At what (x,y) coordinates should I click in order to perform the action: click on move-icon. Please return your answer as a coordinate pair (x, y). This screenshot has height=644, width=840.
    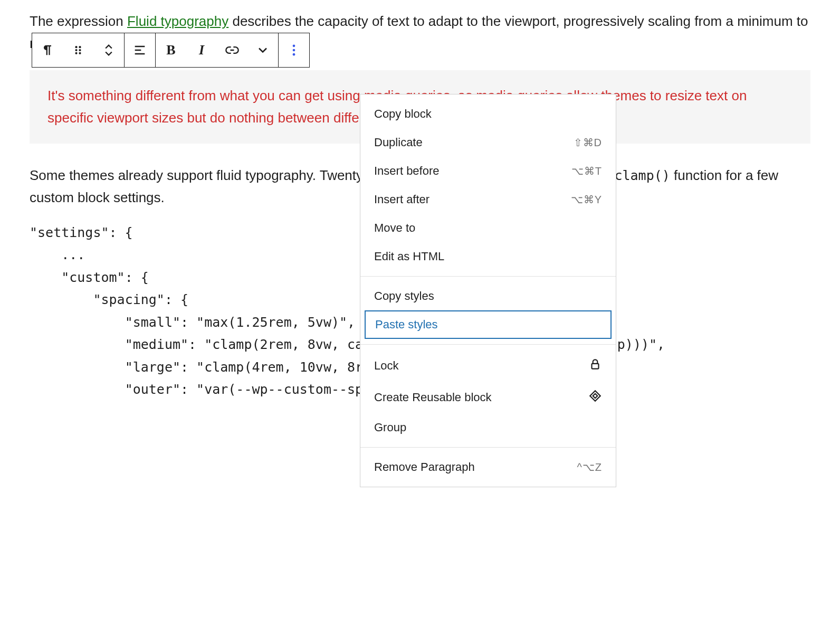
    Looking at the image, I should click on (109, 50).